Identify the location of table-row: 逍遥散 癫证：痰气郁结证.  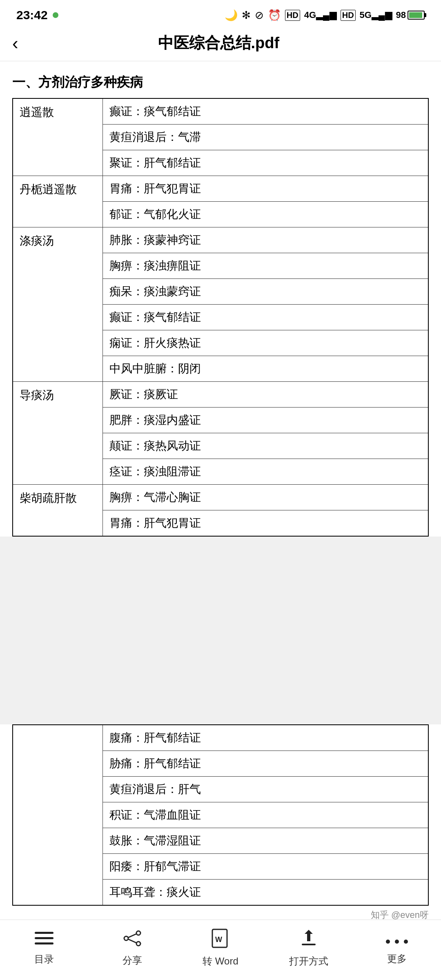
(220, 111).